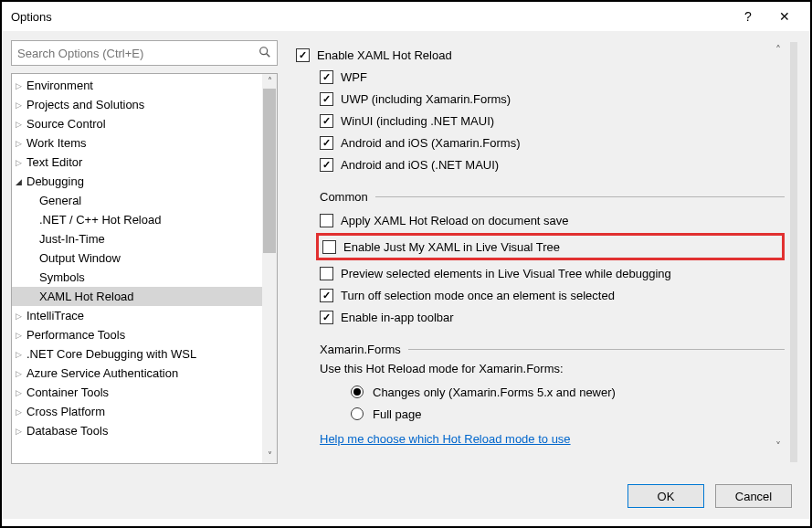 The height and width of the screenshot is (528, 812). What do you see at coordinates (137, 373) in the screenshot?
I see `tree-item-azure-service-authentication: Azure Service Authentication` at bounding box center [137, 373].